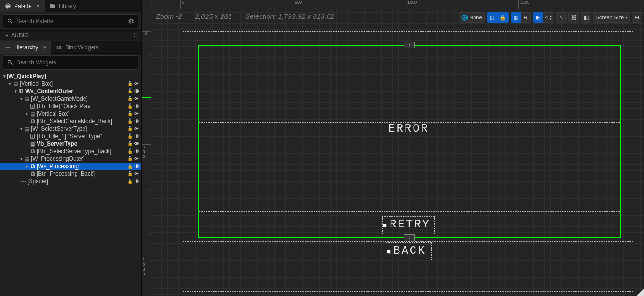  Describe the element at coordinates (409, 211) in the screenshot. I see `outline-divider` at that location.